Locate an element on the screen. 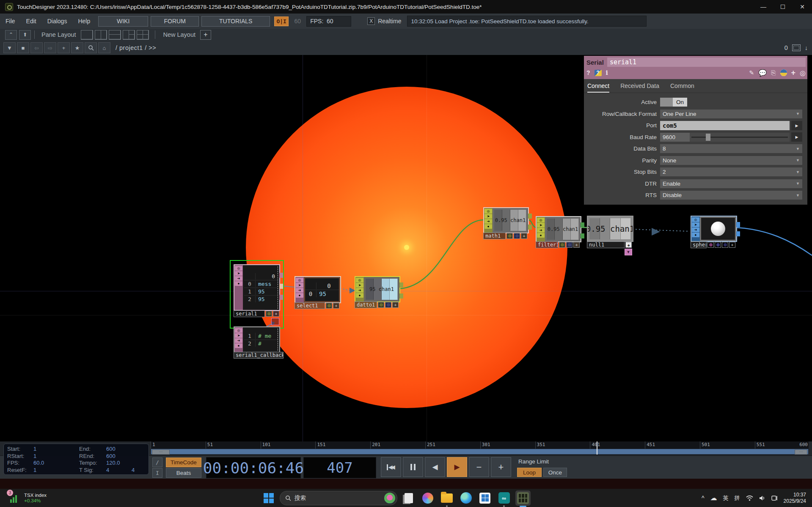 This screenshot has height=507, width=812. viewer-window-icon is located at coordinates (796, 48).